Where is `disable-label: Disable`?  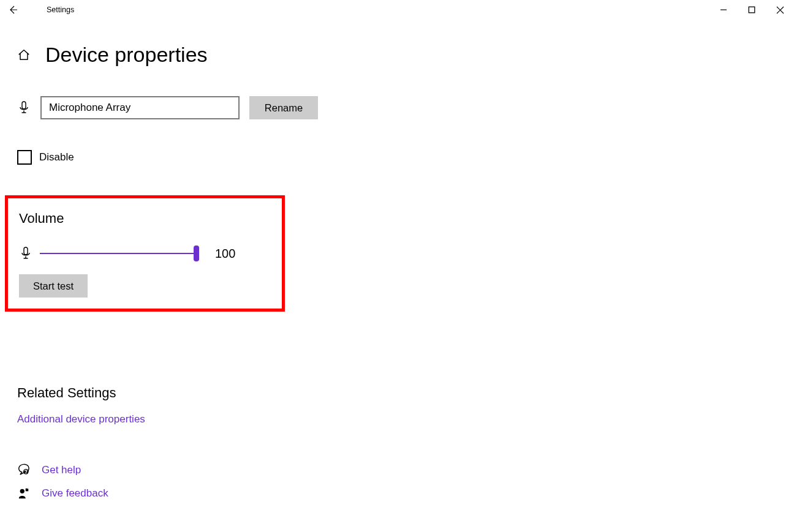 disable-label: Disable is located at coordinates (56, 157).